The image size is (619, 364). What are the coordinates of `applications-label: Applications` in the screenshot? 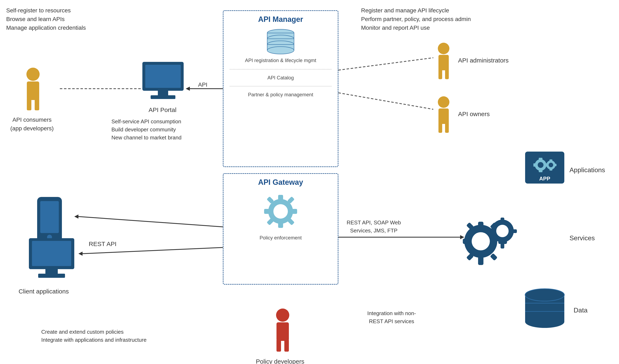 It's located at (587, 170).